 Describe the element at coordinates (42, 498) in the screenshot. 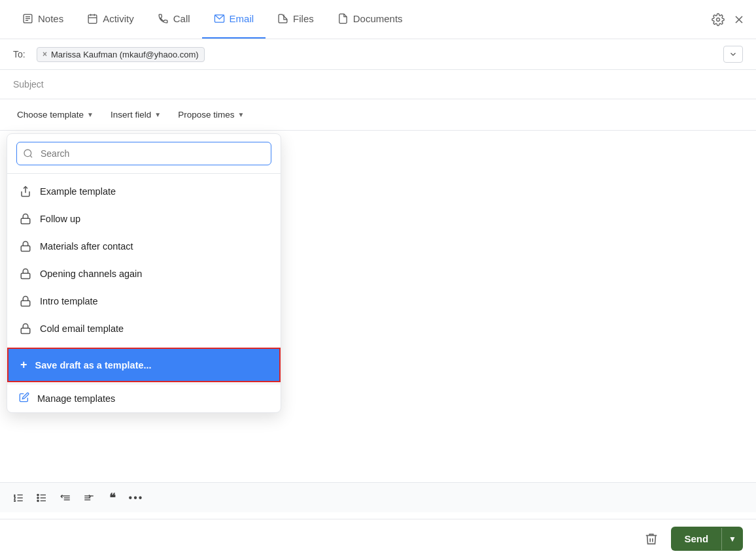

I see `bullet-list-btn` at that location.